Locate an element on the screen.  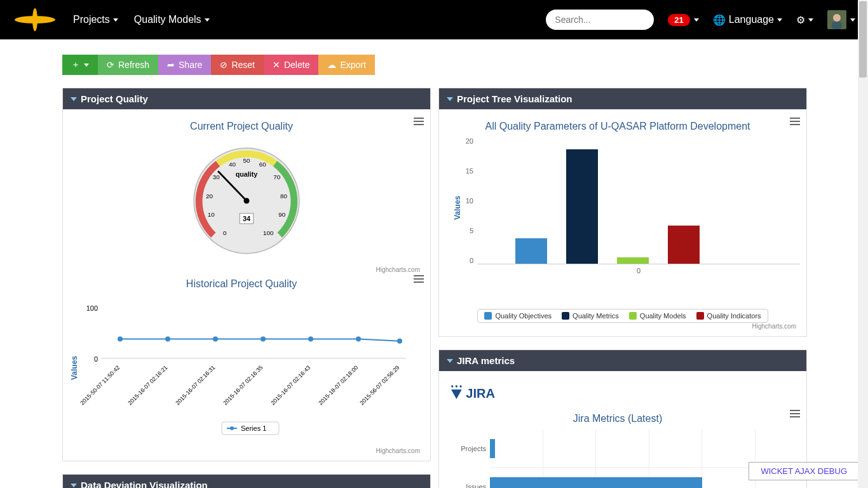
panel-title: Project Tree Visualization is located at coordinates (515, 99).